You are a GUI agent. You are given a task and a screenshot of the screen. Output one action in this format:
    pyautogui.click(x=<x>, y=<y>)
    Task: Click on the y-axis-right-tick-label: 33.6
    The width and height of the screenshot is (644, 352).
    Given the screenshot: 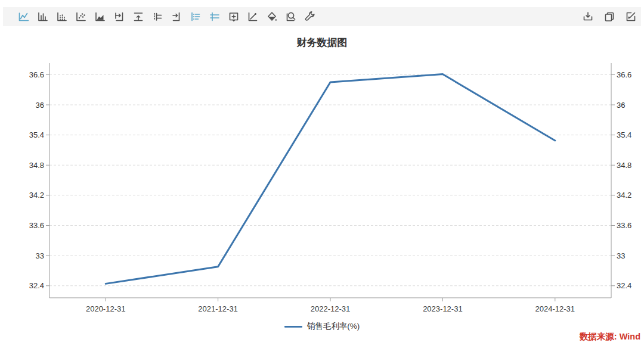 What is the action you would take?
    pyautogui.click(x=624, y=225)
    